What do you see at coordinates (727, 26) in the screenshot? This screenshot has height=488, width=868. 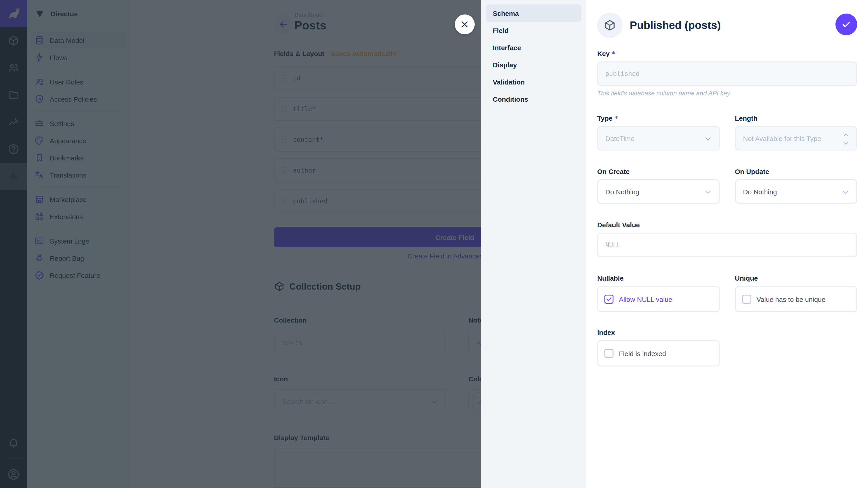 I see `drawer-header: Published (posts)` at bounding box center [727, 26].